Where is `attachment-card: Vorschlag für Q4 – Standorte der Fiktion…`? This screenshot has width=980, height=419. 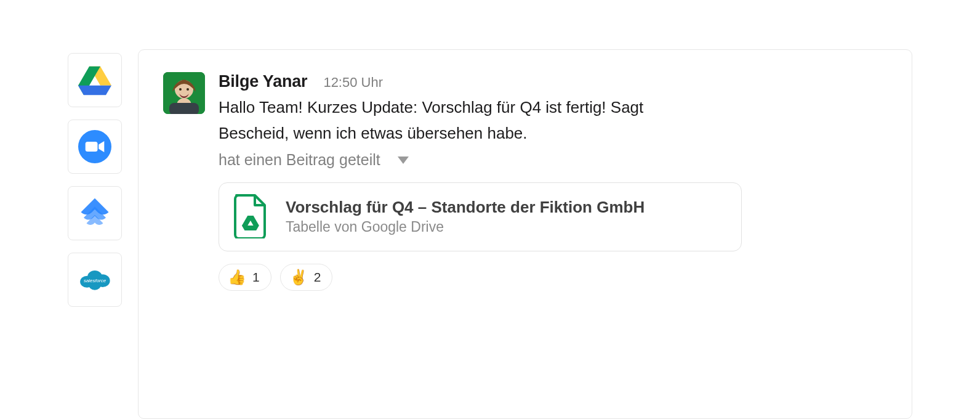
attachment-card: Vorschlag für Q4 – Standorte der Fiktion… is located at coordinates (480, 217).